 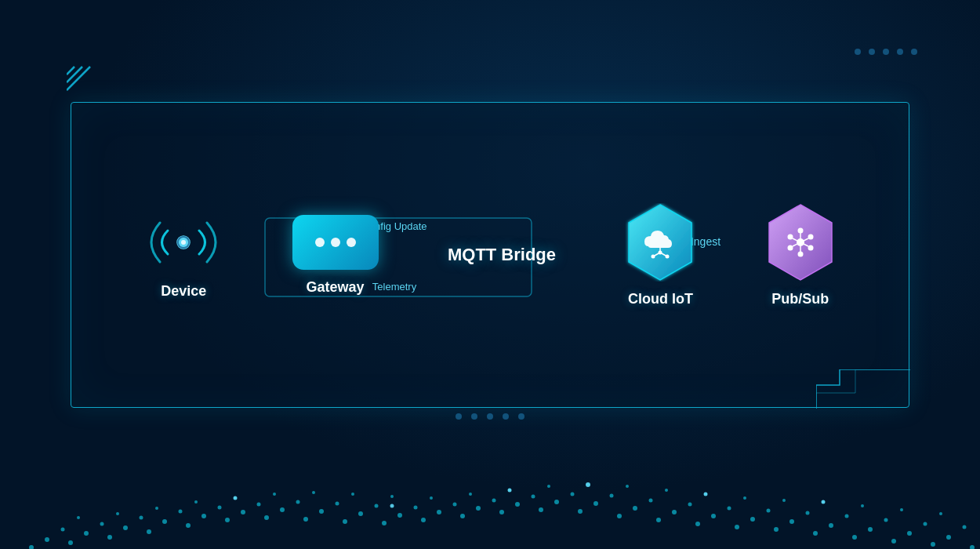 What do you see at coordinates (502, 255) in the screenshot?
I see `mqtt-bridge-node: MQTT Bridge` at bounding box center [502, 255].